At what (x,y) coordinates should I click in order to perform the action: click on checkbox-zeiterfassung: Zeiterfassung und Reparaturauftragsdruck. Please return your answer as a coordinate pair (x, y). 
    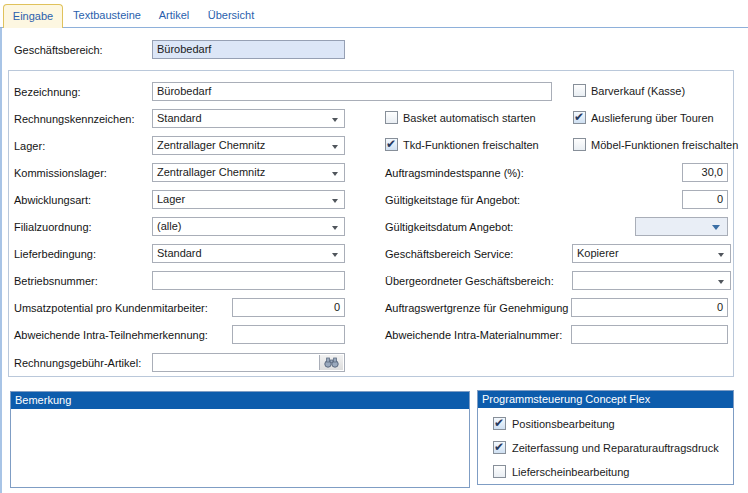
    Looking at the image, I should click on (606, 448).